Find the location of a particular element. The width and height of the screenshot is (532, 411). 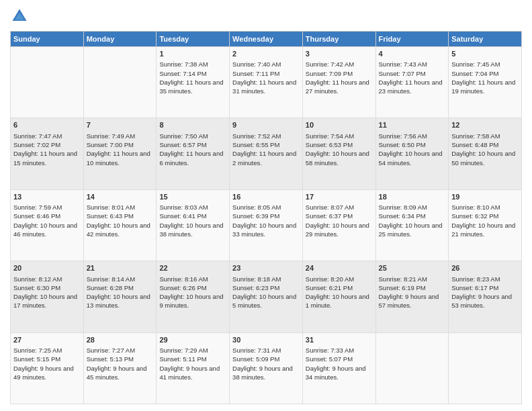

daylight-text: Daylight: 11 hours and 23 minutes. is located at coordinates (412, 87).